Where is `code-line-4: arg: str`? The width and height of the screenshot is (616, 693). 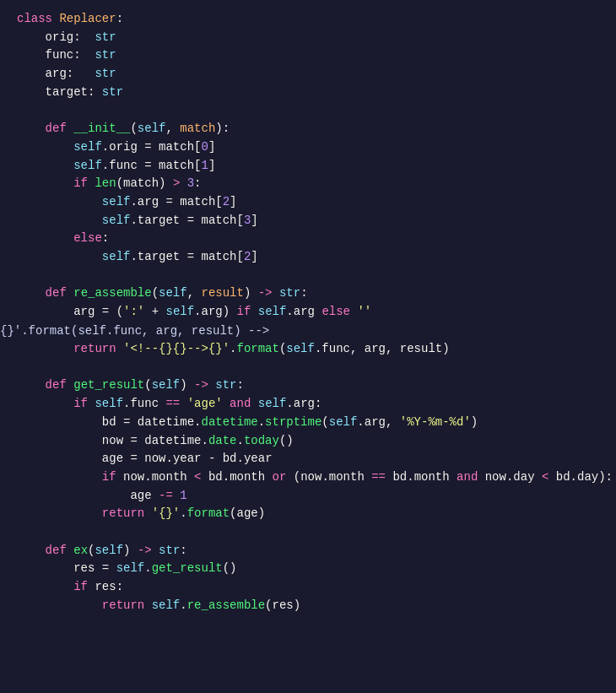 code-line-4: arg: str is located at coordinates (308, 74).